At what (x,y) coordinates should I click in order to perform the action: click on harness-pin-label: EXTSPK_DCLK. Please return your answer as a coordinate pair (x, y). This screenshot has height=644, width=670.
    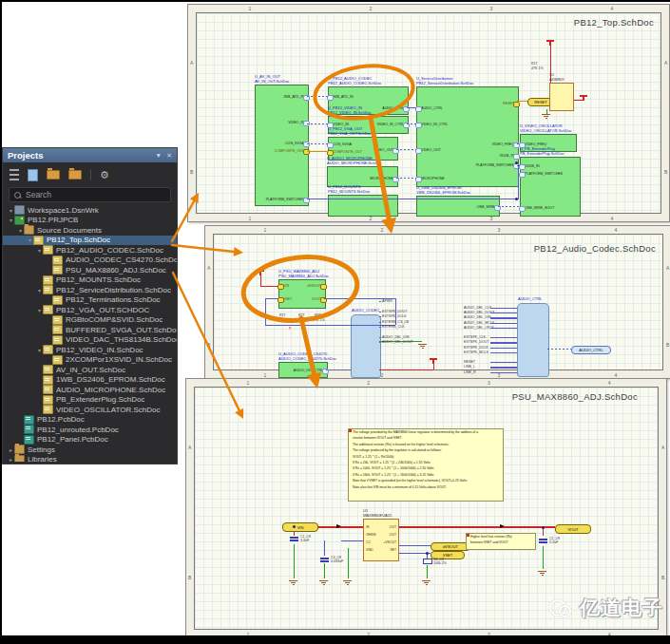
    Looking at the image, I should click on (394, 316).